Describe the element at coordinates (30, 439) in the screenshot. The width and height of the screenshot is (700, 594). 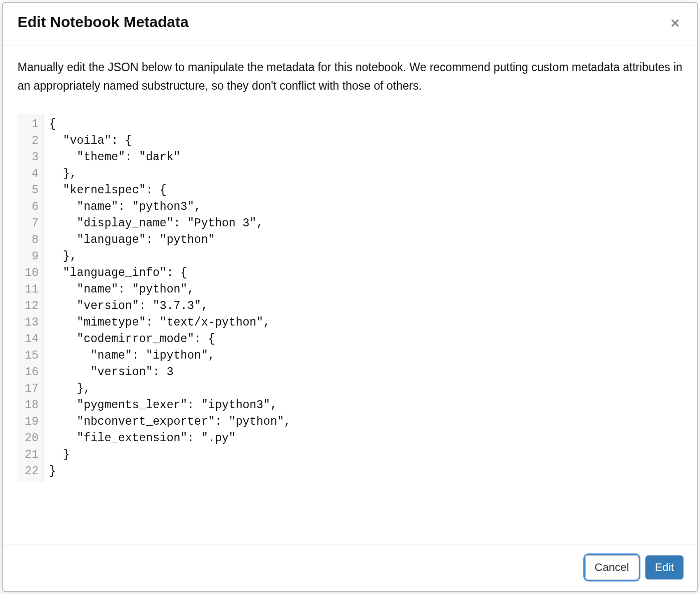
I see `line-number: 20` at that location.